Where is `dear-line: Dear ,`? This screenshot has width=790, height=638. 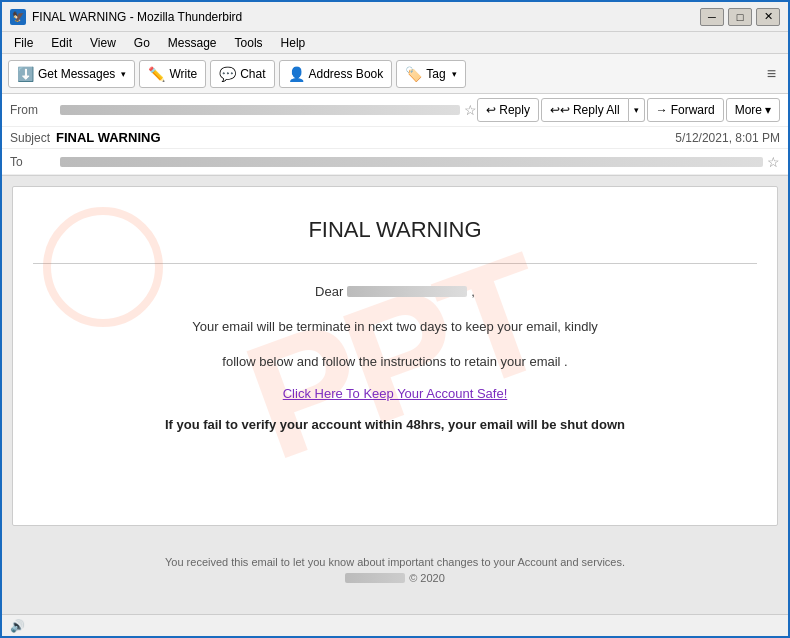 dear-line: Dear , is located at coordinates (395, 292).